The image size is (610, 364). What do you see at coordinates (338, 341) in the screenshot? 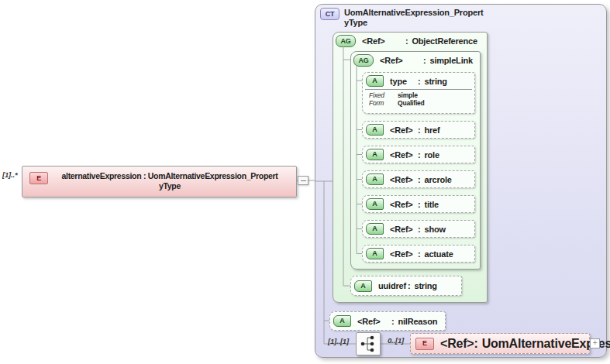
I see `sequence-multiplicity: [1]..[1]` at bounding box center [338, 341].